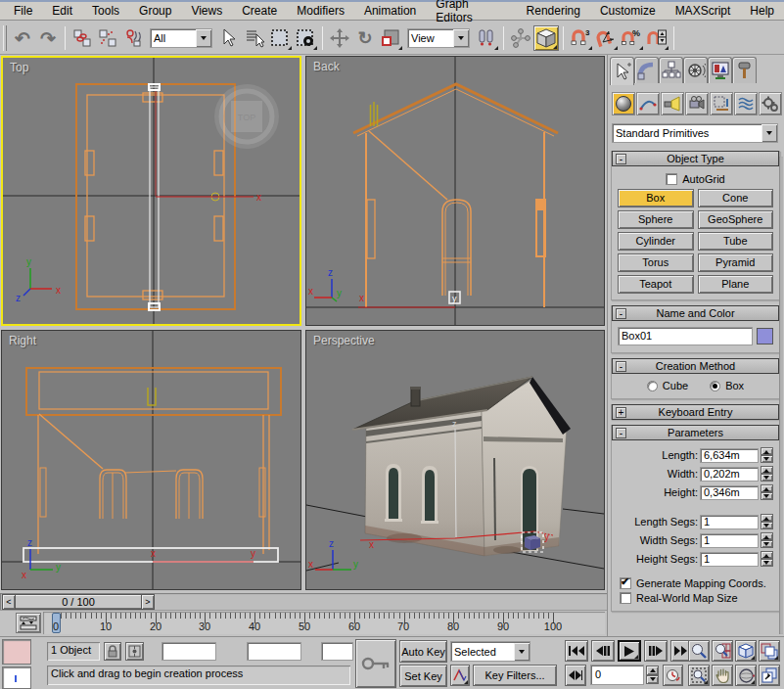  I want to click on autogrid-checkbox, so click(671, 179).